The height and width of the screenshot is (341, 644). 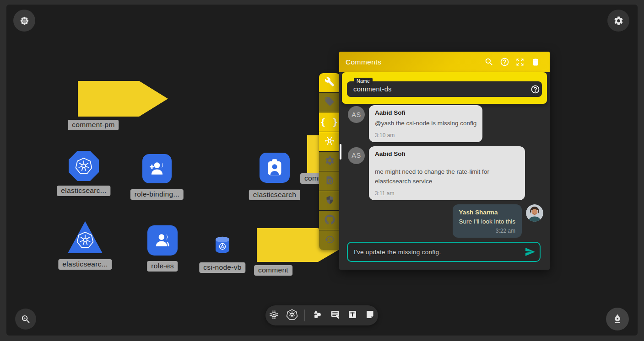 I want to click on panel-title: Comments, so click(x=413, y=62).